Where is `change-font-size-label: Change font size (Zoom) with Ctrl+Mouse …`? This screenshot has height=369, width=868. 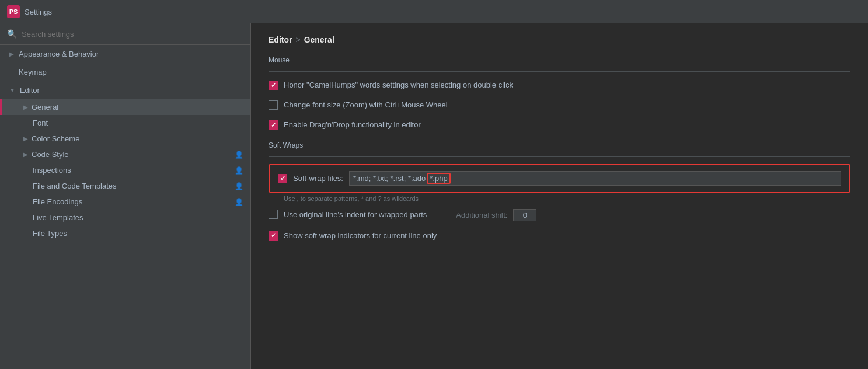 change-font-size-label: Change font size (Zoom) with Ctrl+Mouse … is located at coordinates (365, 105).